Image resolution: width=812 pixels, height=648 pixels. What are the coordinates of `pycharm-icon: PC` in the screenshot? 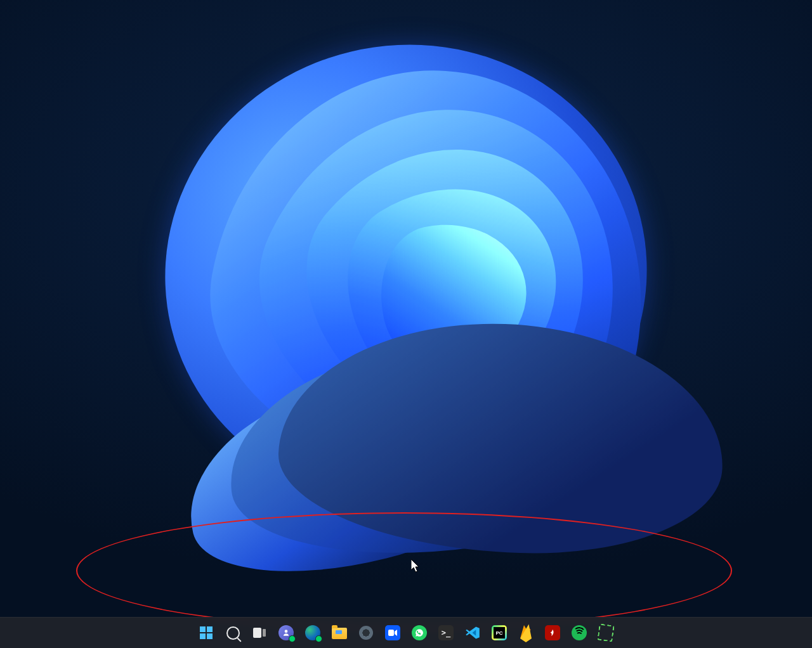 It's located at (499, 633).